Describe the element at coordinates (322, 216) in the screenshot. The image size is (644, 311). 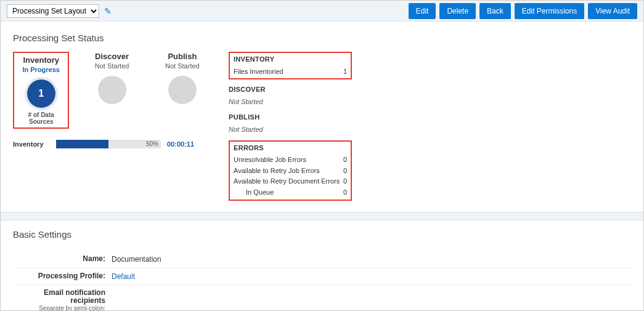
I see `section-divider` at that location.